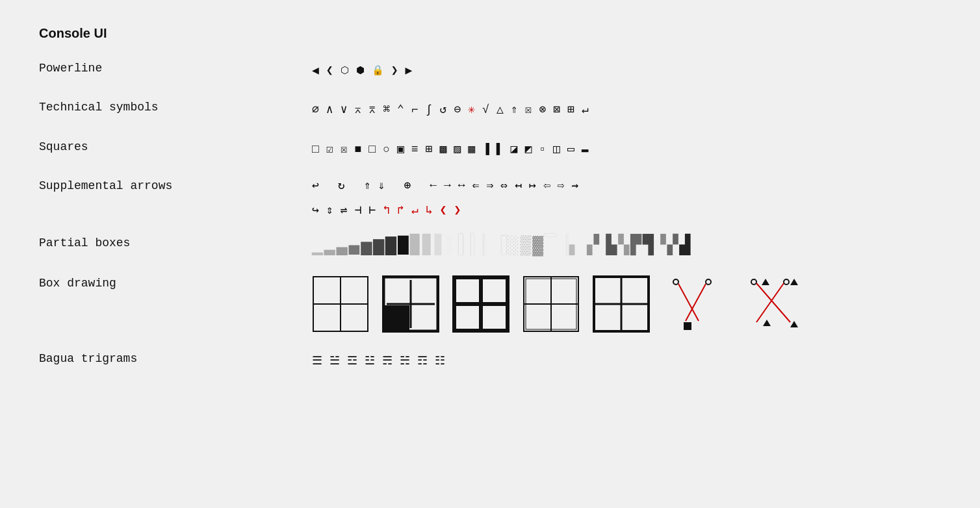  I want to click on section-partial-boxes: Partial boxes ▁ ▂ ▃ ▄ ▅ ▆ ▇ █ ▉ ▊ ▋ ▌ ▍ …, so click(490, 246).